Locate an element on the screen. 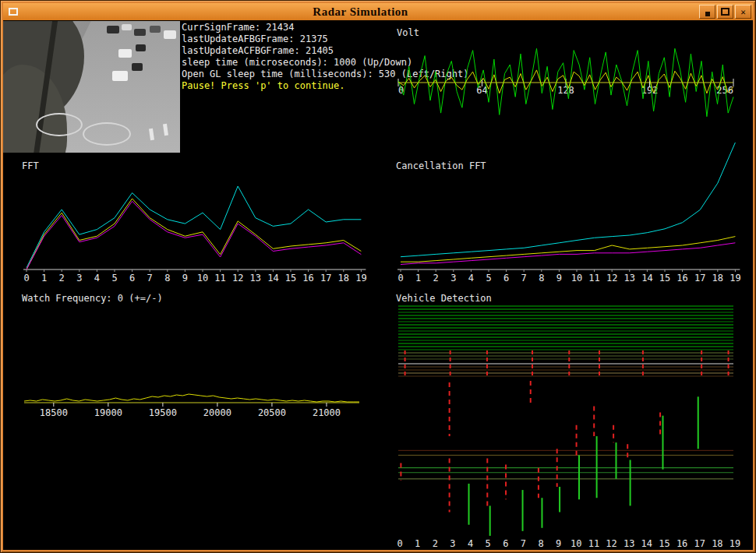 This screenshot has width=756, height=553. volt-label: Volt is located at coordinates (408, 33).